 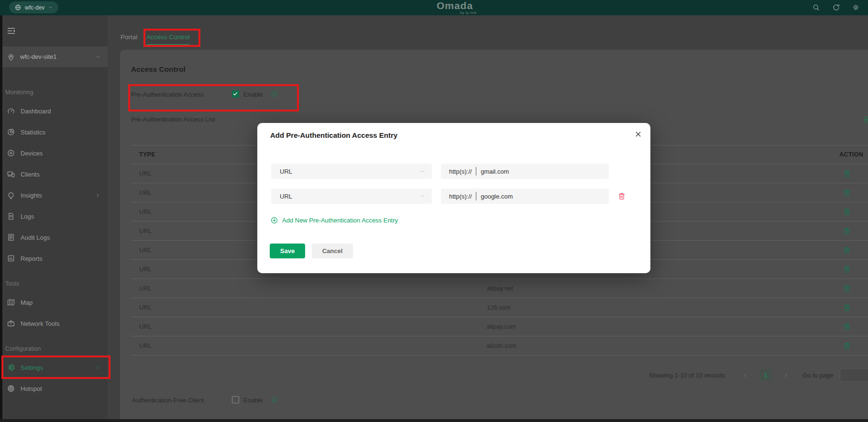 What do you see at coordinates (129, 37) in the screenshot?
I see `tab-portal: Portal` at bounding box center [129, 37].